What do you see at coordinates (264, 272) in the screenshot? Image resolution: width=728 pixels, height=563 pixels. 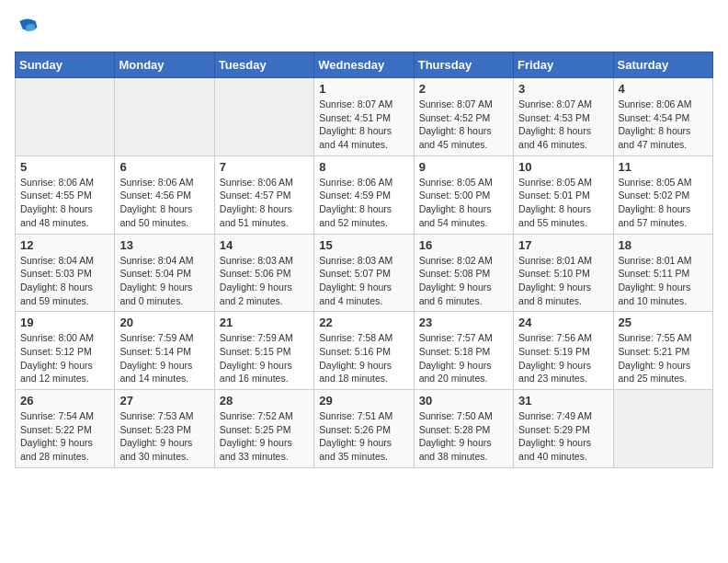 I see `calendar-cell: 14Sunrise: 8:03 AM Sunset: 5:06 PM Dayli…` at bounding box center [264, 272].